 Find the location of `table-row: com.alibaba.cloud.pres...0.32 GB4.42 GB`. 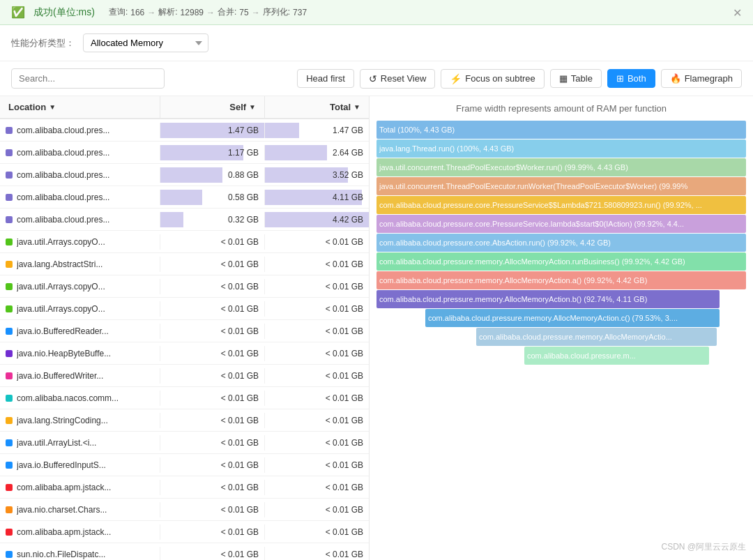

table-row: com.alibaba.cloud.pres...0.32 GB4.42 GB is located at coordinates (184, 220).